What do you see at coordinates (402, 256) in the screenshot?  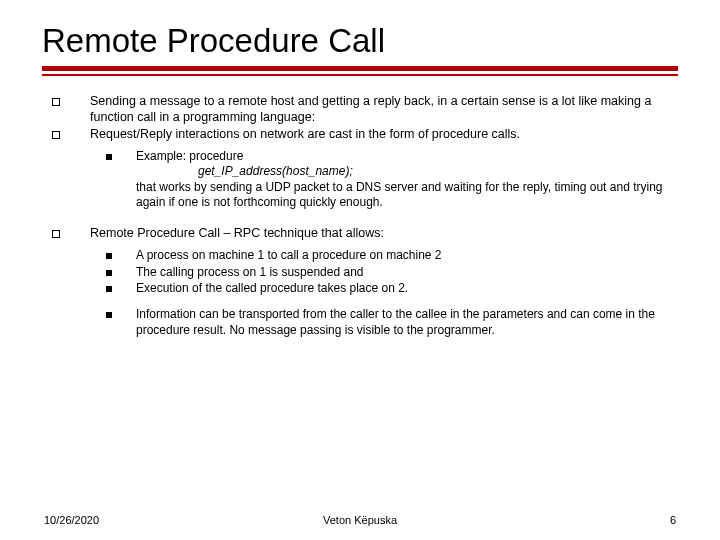 I see `sub-bullet-text: A process on machine 1 to call a procedu…` at bounding box center [402, 256].